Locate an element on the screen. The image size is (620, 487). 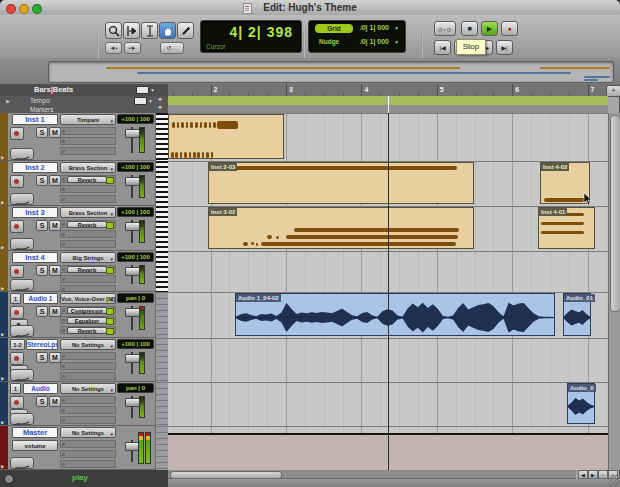
keyboard-focus-icon is located at coordinates (9, 479).